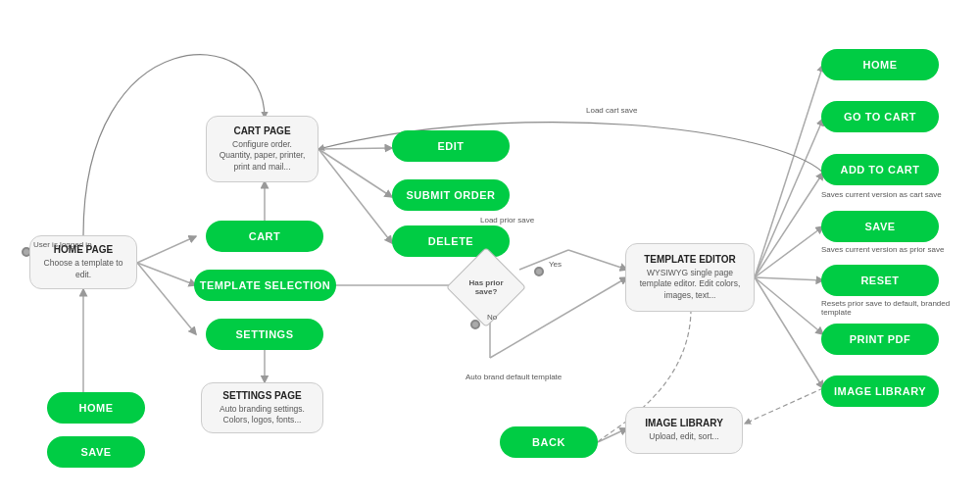 The image size is (980, 500). Describe the element at coordinates (451, 146) in the screenshot. I see `edit-pill: EDIT` at that location.